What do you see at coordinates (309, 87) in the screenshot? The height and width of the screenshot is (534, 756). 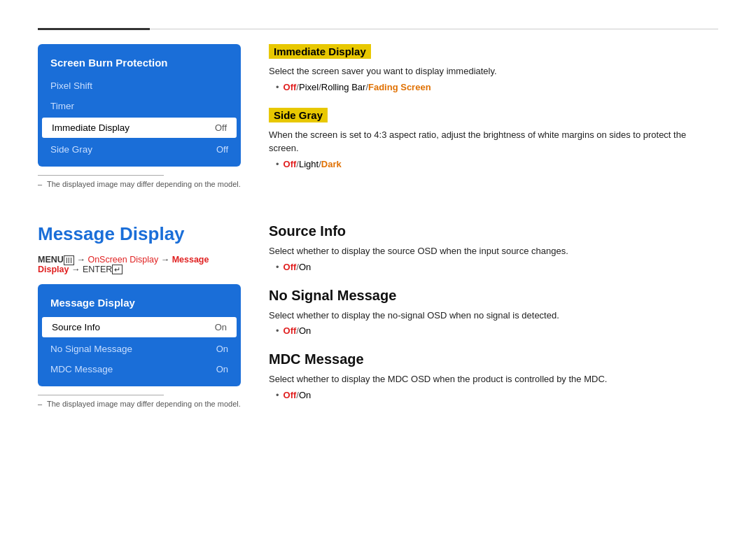 I see `option-text: Pixel` at bounding box center [309, 87].